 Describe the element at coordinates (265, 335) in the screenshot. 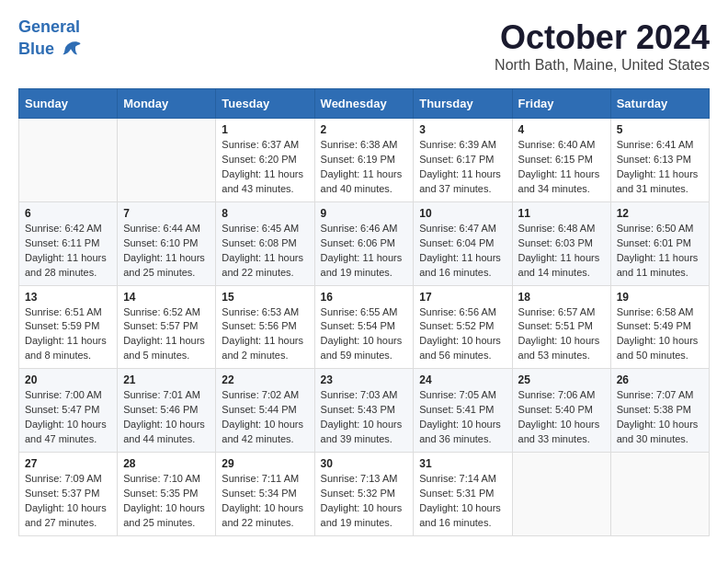

I see `day-info: Sunrise: 6:53 AM Sunset: 5:56 PM Dayligh…` at that location.